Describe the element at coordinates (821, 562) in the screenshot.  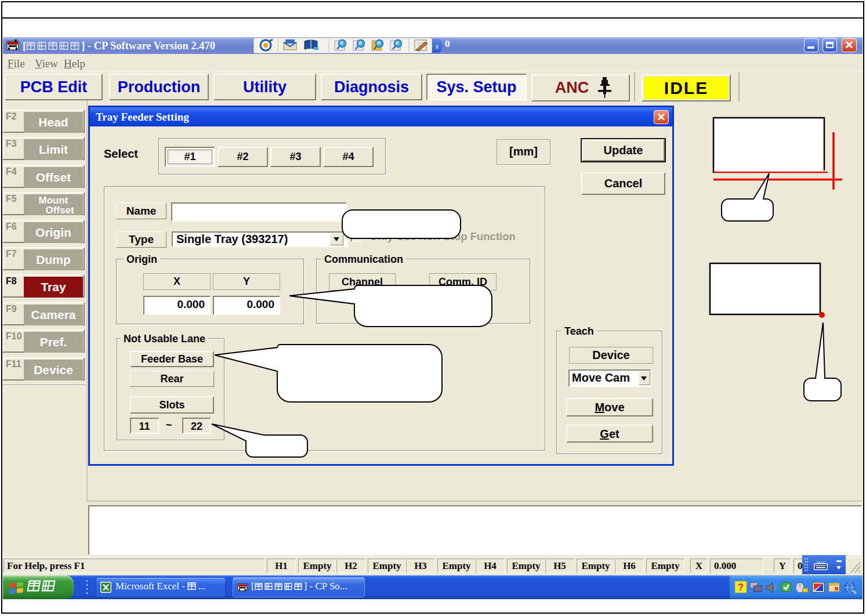
I see `svg-text: Saver` at that location.